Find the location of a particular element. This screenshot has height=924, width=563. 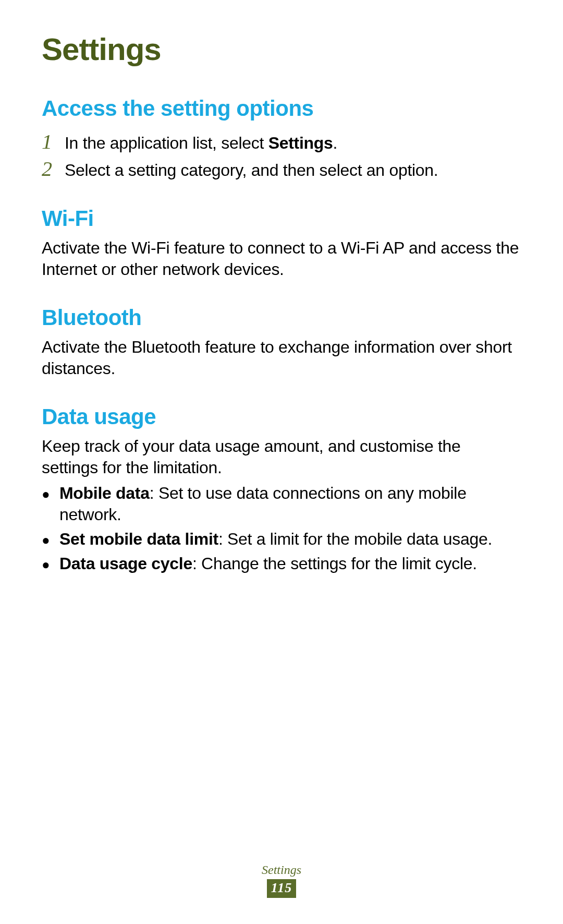

data-usage-body: Keep track of your data usage amount, an… is located at coordinates (282, 457).